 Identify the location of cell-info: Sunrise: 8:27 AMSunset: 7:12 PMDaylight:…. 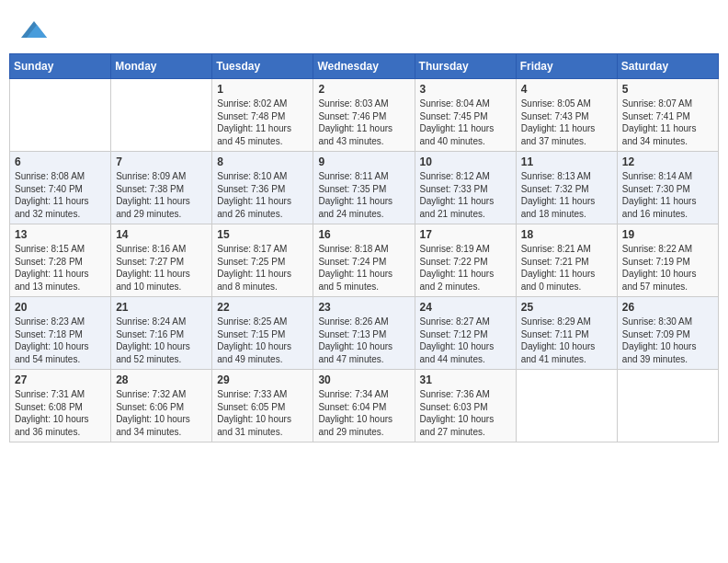
(465, 340).